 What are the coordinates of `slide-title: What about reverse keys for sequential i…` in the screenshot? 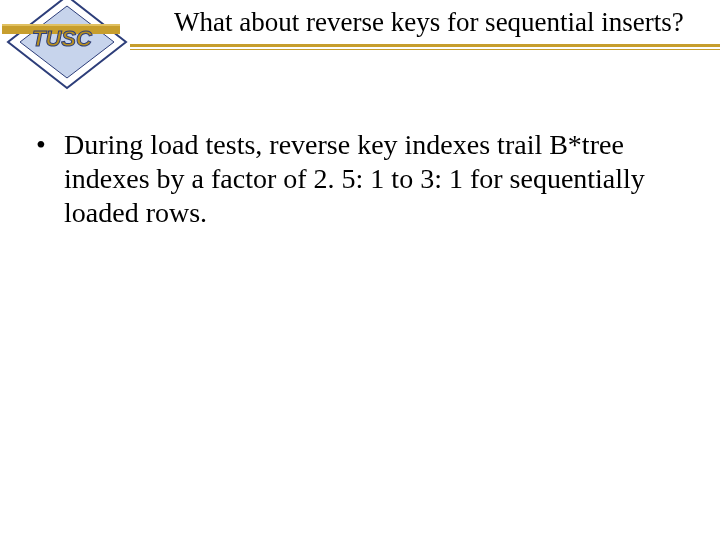 It's located at (444, 22).